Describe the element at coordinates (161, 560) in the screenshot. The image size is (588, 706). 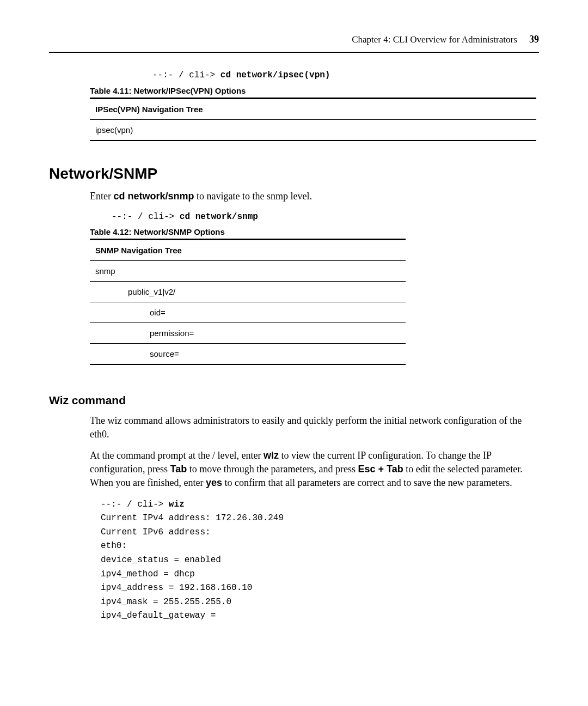
I see `code-line: device_status = enabled` at that location.